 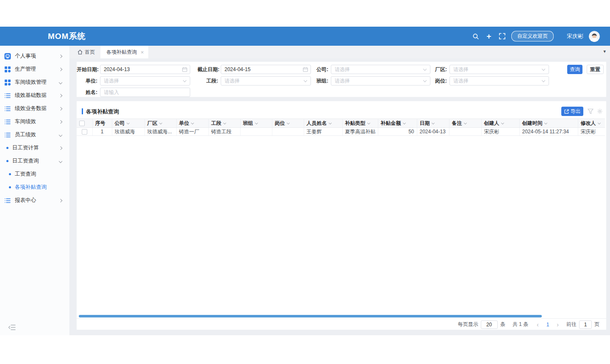 What do you see at coordinates (557, 325) in the screenshot?
I see `next-page-icon: ›` at bounding box center [557, 325].